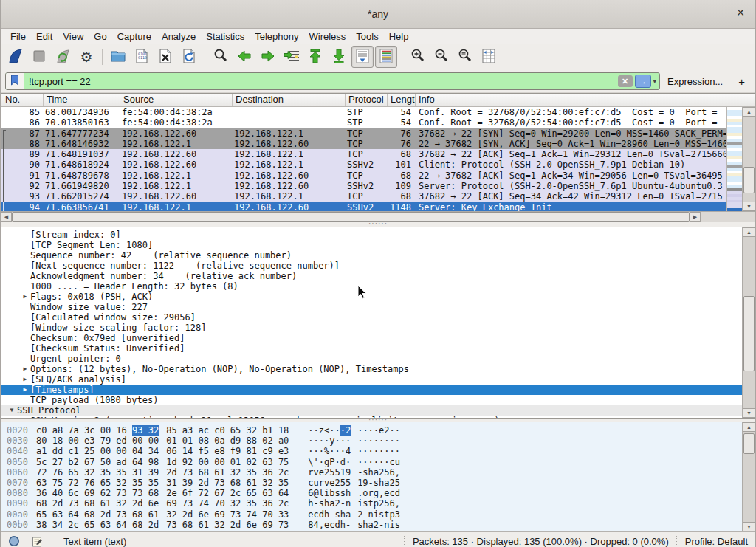 The height and width of the screenshot is (547, 756). What do you see at coordinates (321, 81) in the screenshot?
I see `filter-value: !tcp.port == 22` at bounding box center [321, 81].